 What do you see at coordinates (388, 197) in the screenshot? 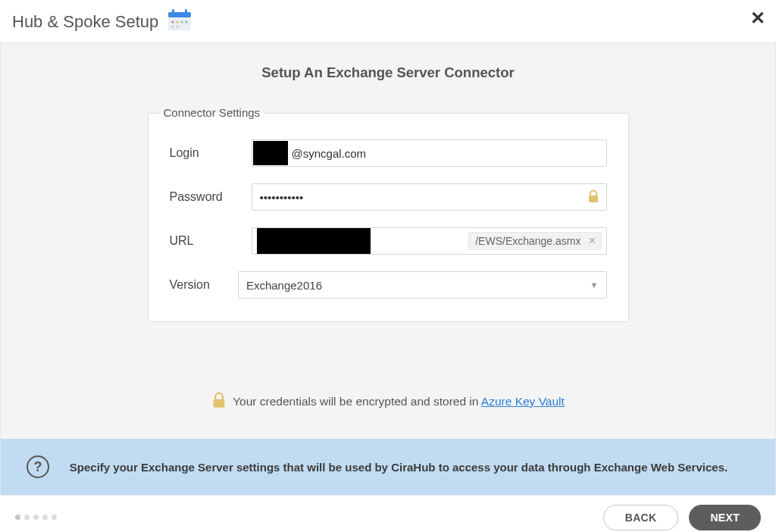
I see `password-row: Password` at bounding box center [388, 197].